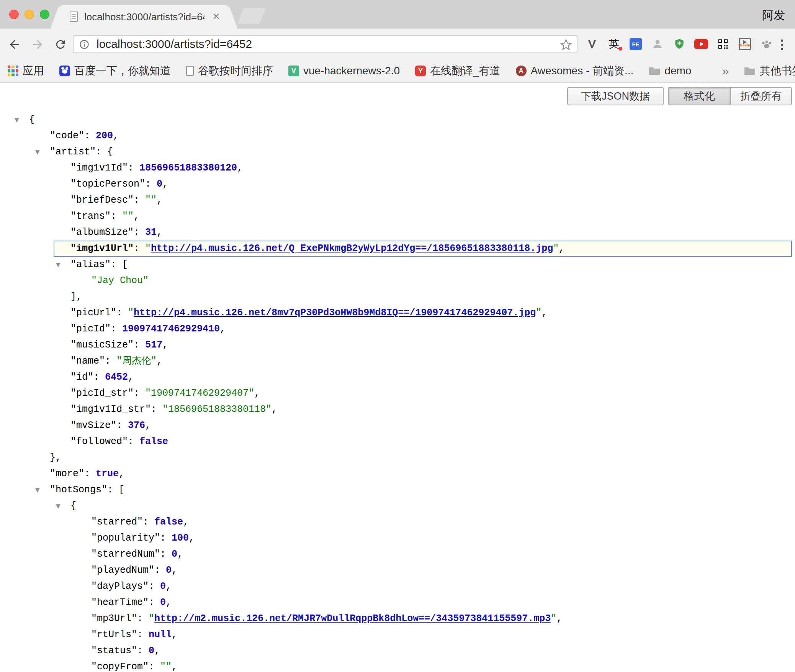 This screenshot has height=672, width=795. I want to click on json-key: "name", so click(88, 361).